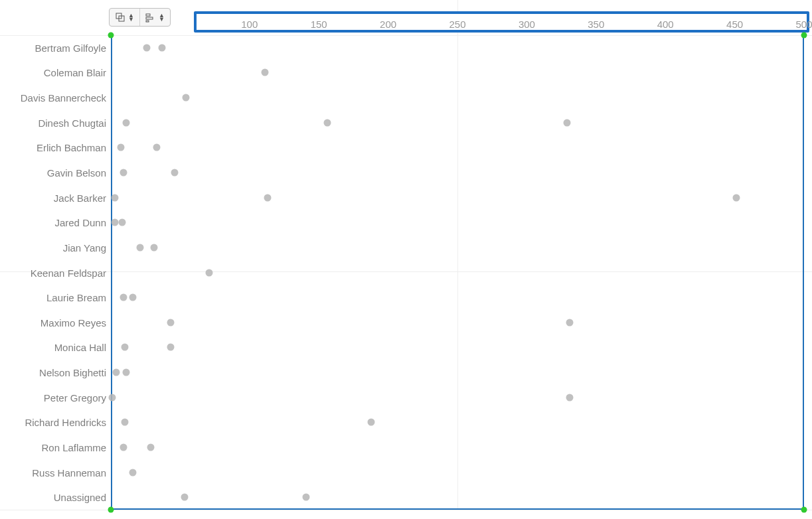 The image size is (812, 519). What do you see at coordinates (250, 24) in the screenshot?
I see `x-tick-100: 100` at bounding box center [250, 24].